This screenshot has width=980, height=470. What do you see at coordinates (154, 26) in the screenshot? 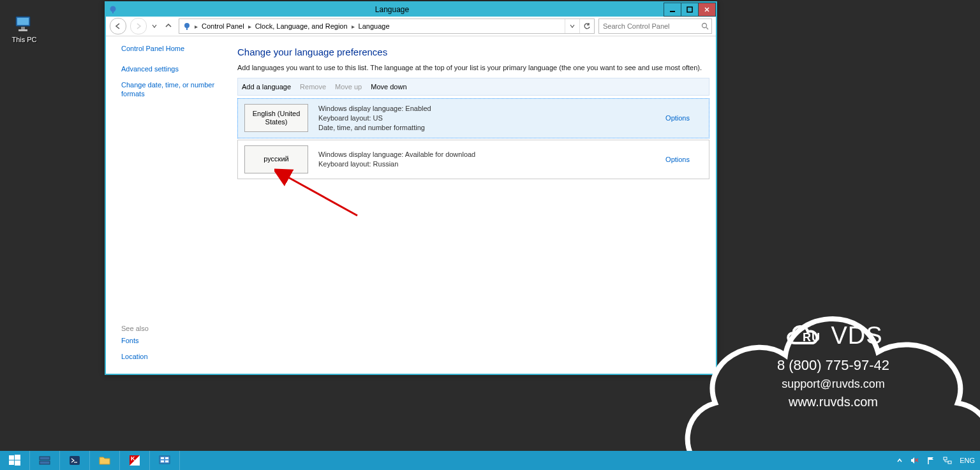
I see `nav-history-dropdown` at bounding box center [154, 26].